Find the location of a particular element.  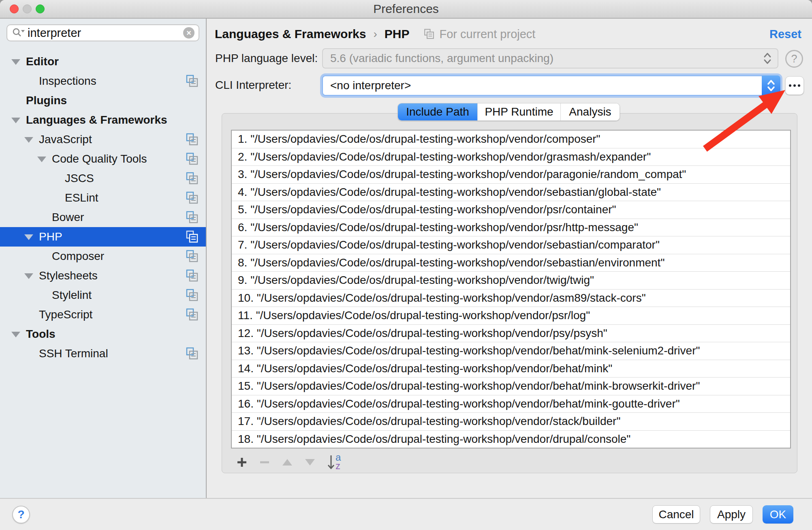

sidebar-item-tools: Tools is located at coordinates (103, 334).